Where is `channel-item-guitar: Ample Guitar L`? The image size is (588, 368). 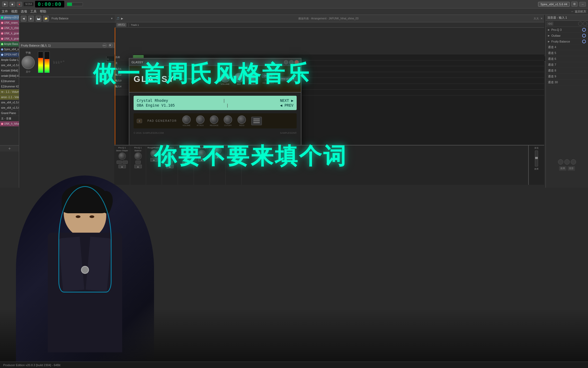
channel-item-guitar: Ample Guitar L is located at coordinates (10, 60).